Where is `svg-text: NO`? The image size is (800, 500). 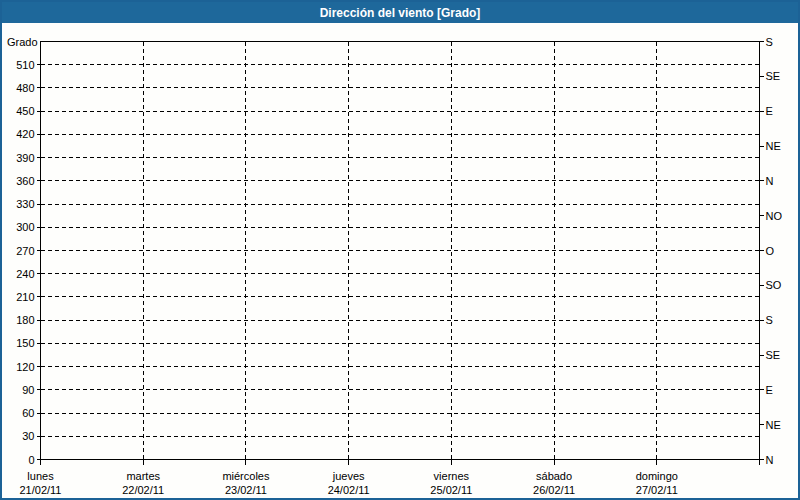
svg-text: NO is located at coordinates (774, 216).